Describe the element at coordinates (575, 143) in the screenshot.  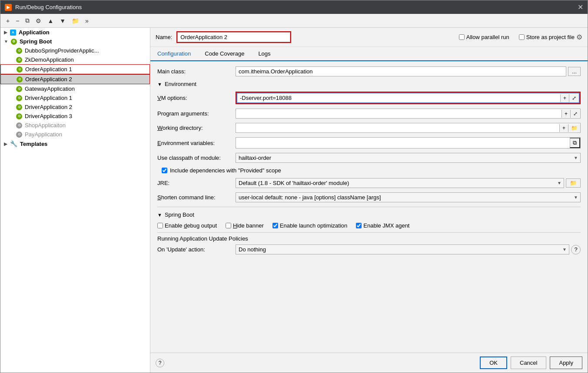
I see `env-vars-browse-button: ⧉` at that location.